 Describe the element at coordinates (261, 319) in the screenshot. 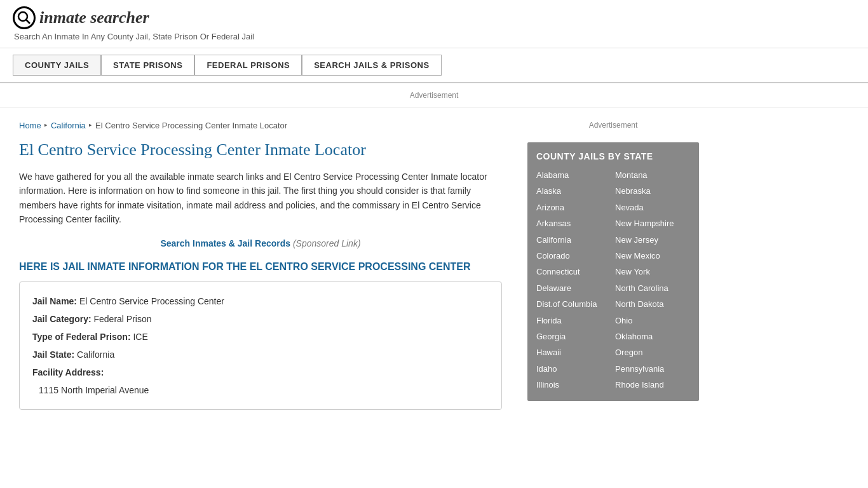

I see `jail-category-row: Jail Category: Federal Prison` at that location.